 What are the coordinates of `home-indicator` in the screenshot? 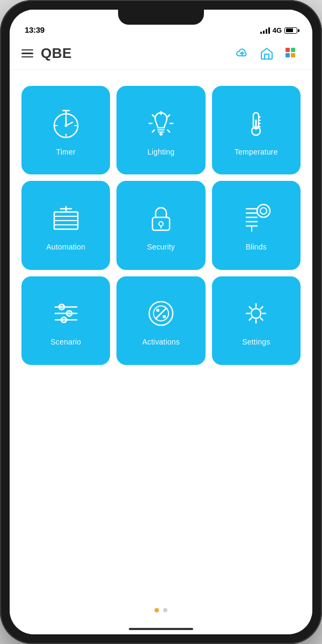 It's located at (161, 629).